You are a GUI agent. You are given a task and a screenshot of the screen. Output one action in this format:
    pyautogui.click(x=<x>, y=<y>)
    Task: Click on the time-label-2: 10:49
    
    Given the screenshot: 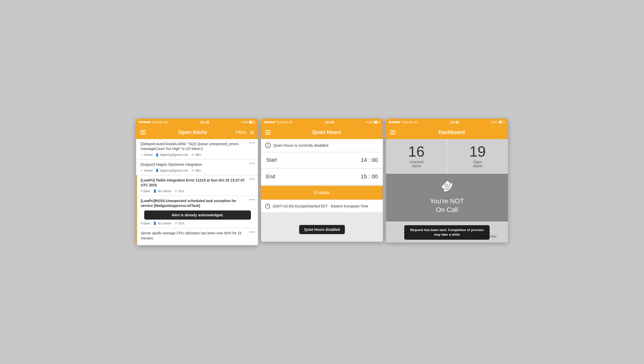 What is the action you would take?
    pyautogui.click(x=330, y=122)
    